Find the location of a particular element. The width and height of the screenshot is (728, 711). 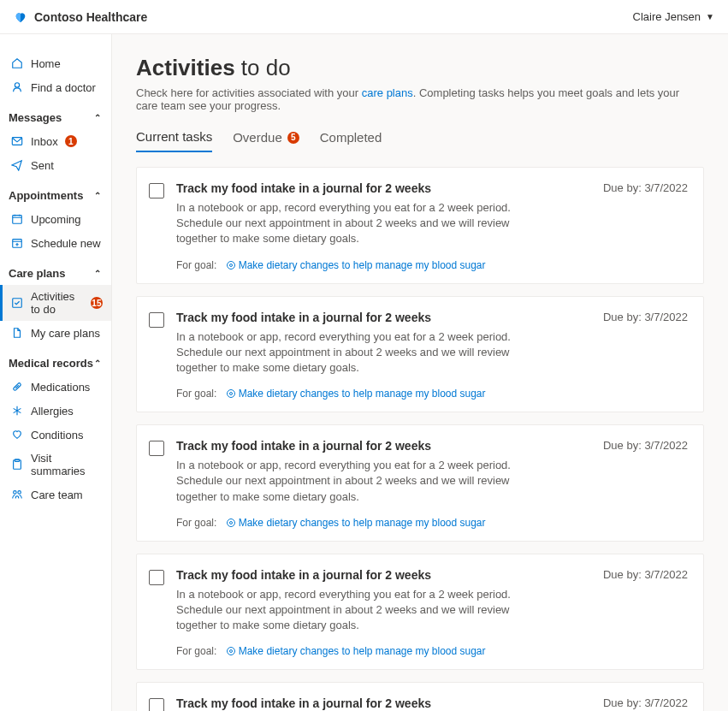

calendar-icon is located at coordinates (17, 219).